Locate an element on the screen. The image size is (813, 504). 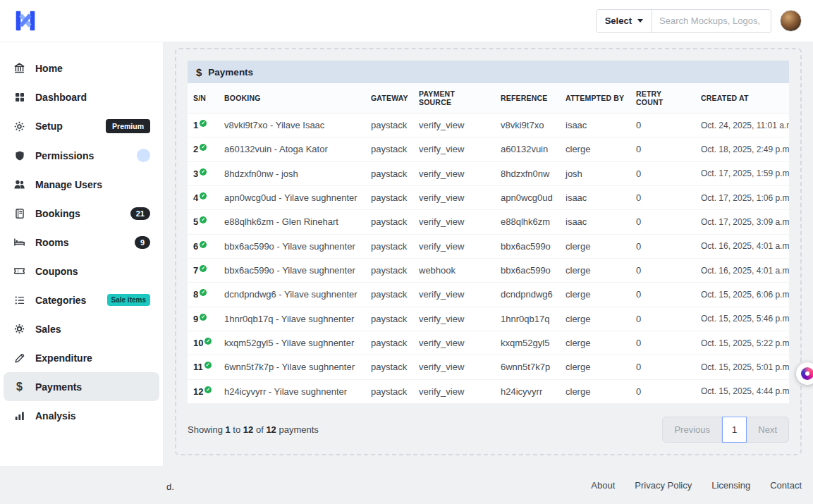
sidebar-item-payments: $ Payments is located at coordinates (82, 386).